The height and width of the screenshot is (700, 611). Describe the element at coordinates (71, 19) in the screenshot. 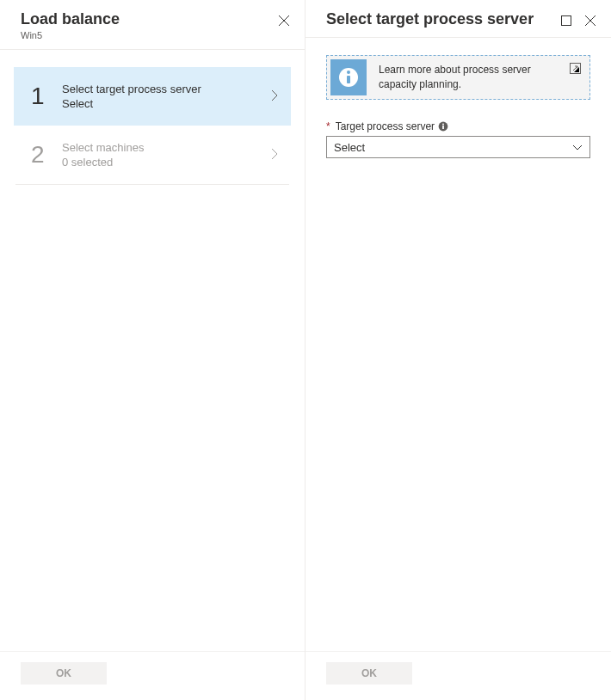

I see `panel-title: Load balance` at that location.